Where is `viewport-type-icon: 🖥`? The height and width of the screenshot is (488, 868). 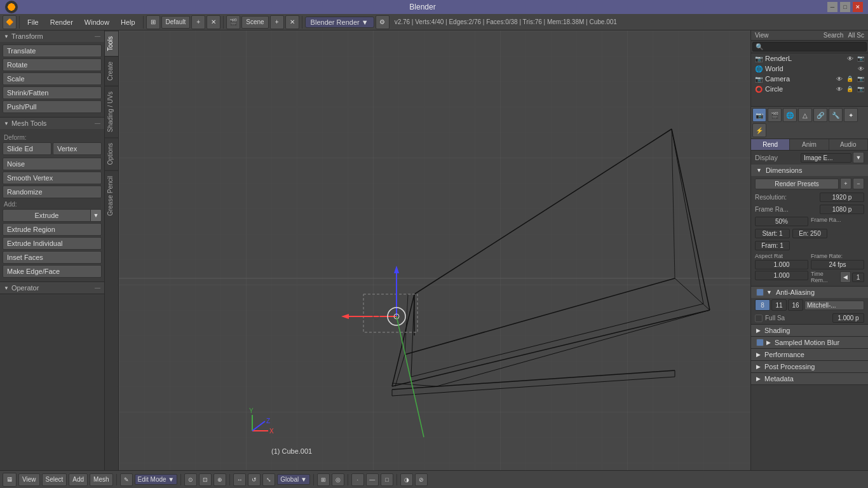
viewport-type-icon: 🖥 is located at coordinates (10, 480).